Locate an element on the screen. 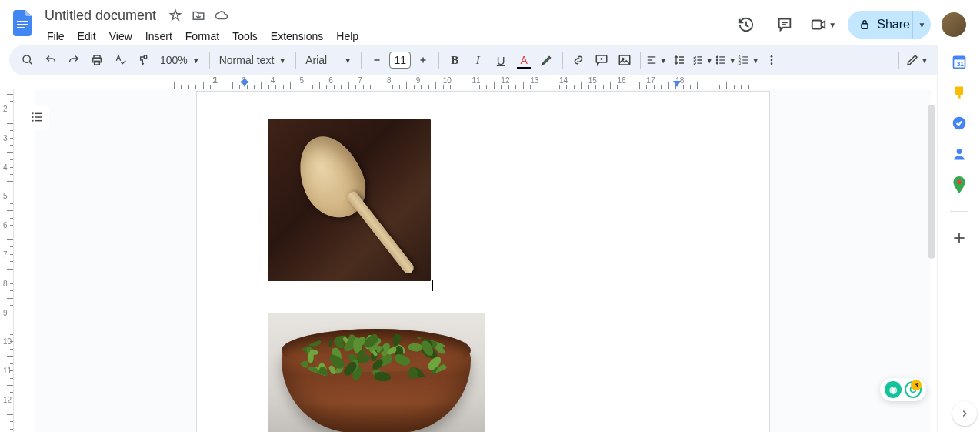  cloud-status-icon is located at coordinates (222, 15).